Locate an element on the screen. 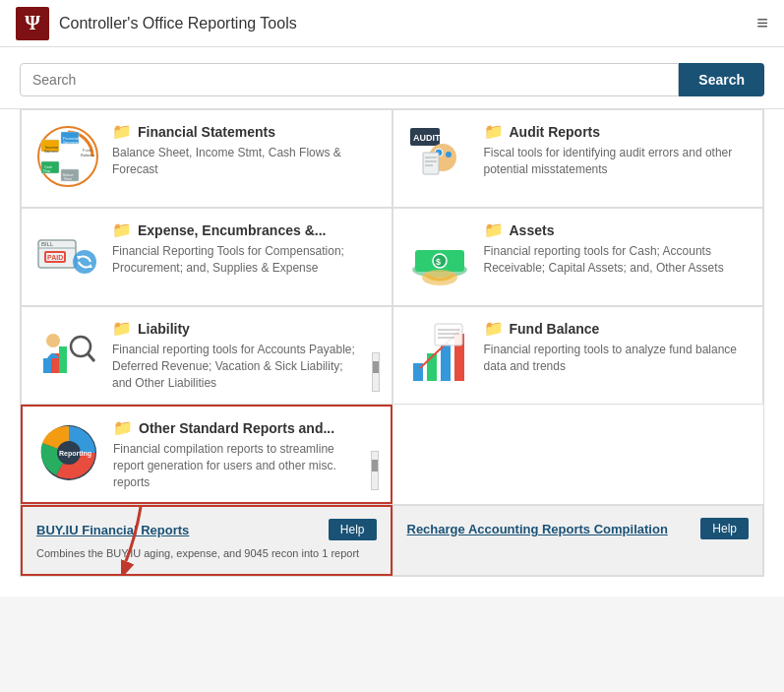 This screenshot has height=692, width=784. header-title: Controller's Office Reporting Tools is located at coordinates (178, 24).